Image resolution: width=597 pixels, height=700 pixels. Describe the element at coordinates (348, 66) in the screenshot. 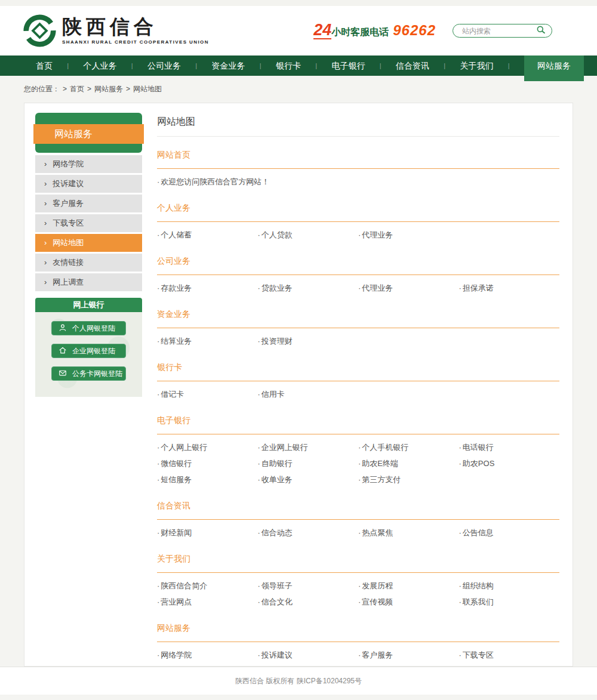

I see `nav-item: 电子银行` at that location.